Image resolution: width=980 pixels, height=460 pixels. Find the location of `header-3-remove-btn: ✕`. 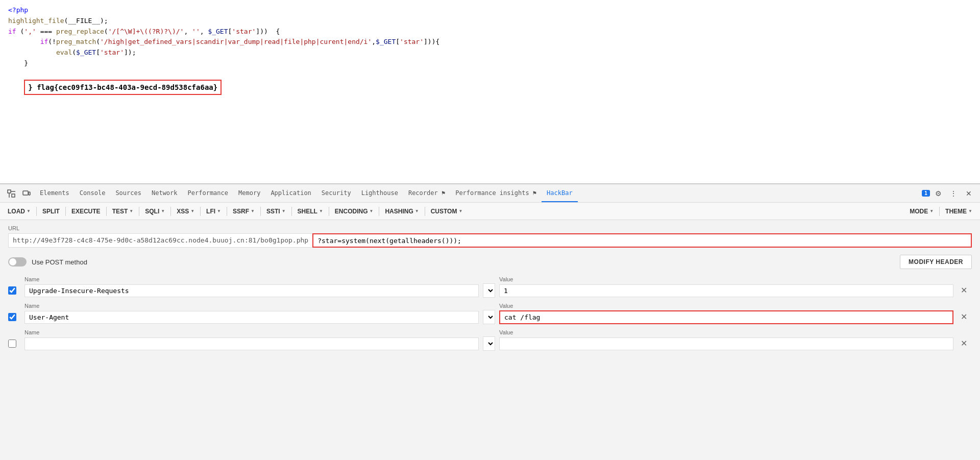

header-3-remove-btn: ✕ is located at coordinates (964, 344).